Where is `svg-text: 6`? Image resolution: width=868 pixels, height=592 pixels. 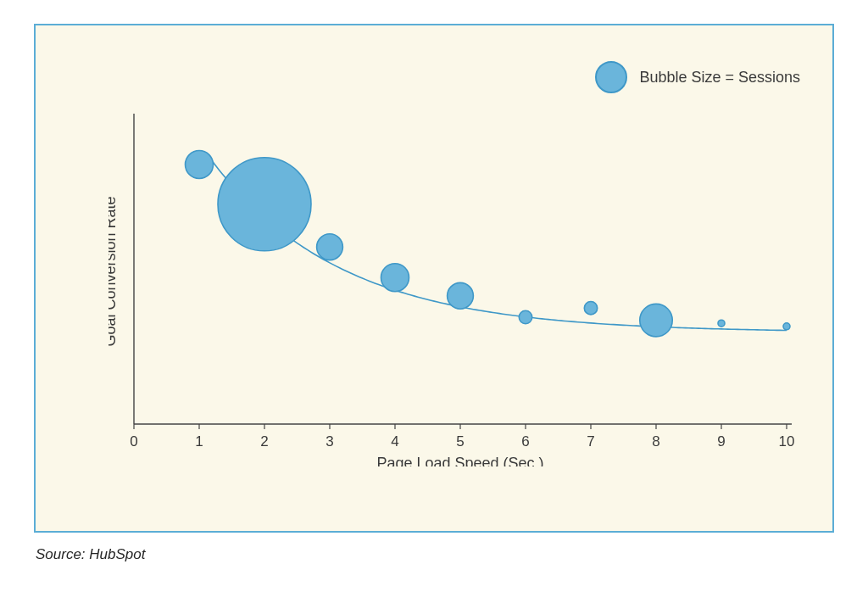 svg-text: 6 is located at coordinates (526, 441).